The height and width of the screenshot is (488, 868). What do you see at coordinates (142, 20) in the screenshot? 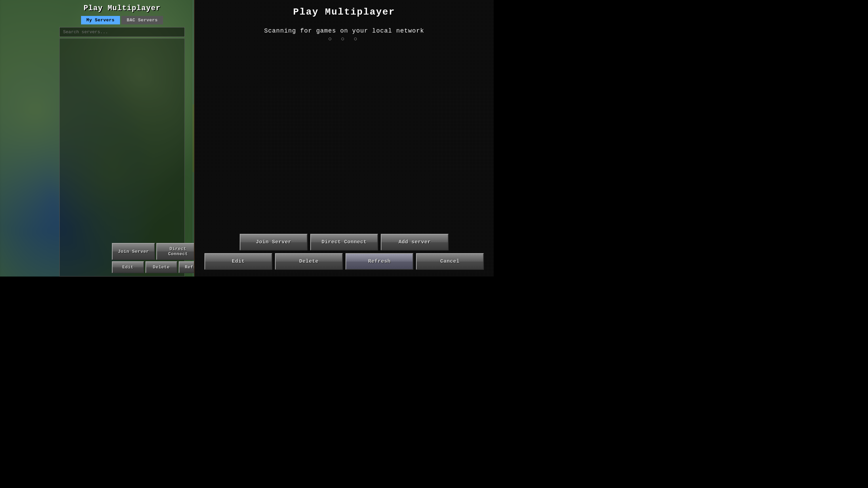
I see `tab-bac-servers: BAC Servers` at bounding box center [142, 20].